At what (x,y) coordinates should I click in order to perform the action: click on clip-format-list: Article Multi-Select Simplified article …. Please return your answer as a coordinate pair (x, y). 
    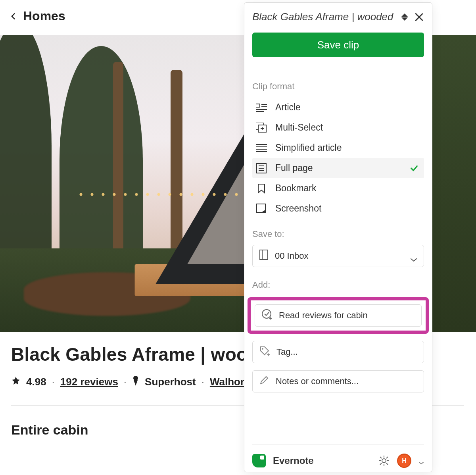
    Looking at the image, I should click on (338, 158).